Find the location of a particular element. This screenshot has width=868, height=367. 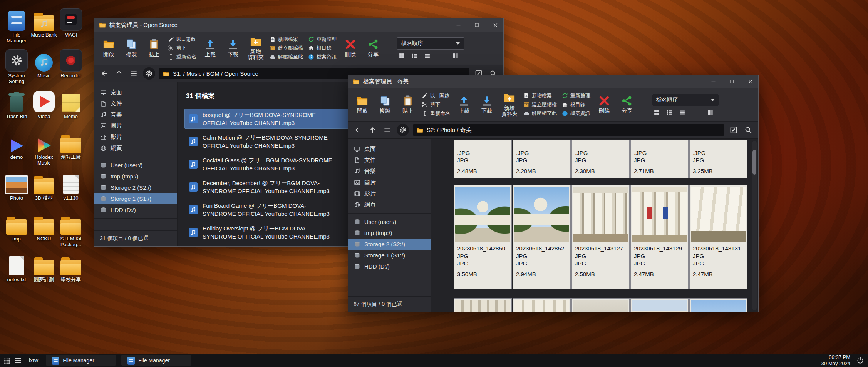

titlebar: 檔案管理員 - 奇美 is located at coordinates (553, 82).